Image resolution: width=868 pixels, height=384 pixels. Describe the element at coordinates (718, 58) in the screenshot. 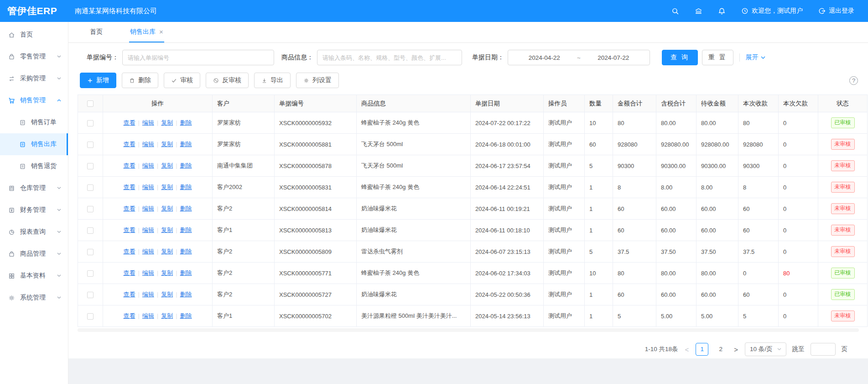

I see `reset-button: 重 置` at that location.